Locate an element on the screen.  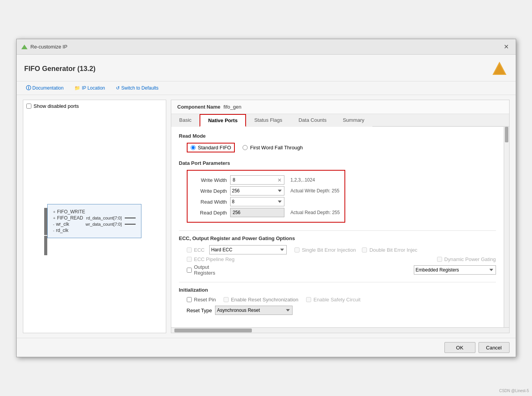
component-name-row: Component Name fifo_gen is located at coordinates (340, 107).